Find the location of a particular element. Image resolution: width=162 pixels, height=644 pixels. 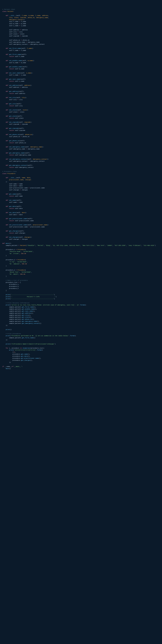

prop: date is located at coordinates (21, 208).